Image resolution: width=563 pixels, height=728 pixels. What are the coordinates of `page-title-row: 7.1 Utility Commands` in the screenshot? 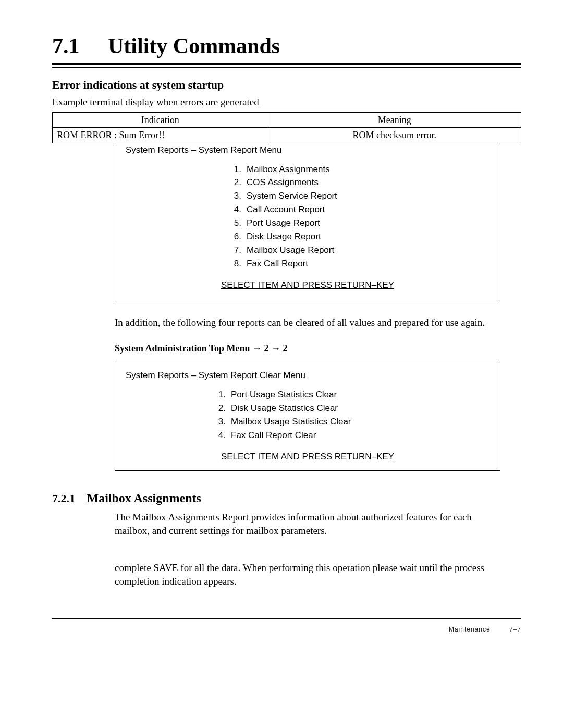 It's located at (287, 46).